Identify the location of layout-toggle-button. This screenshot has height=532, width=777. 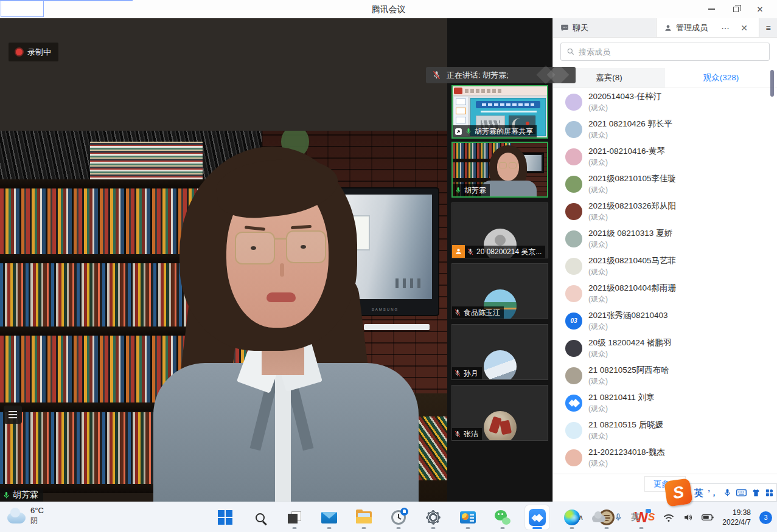
(13, 415).